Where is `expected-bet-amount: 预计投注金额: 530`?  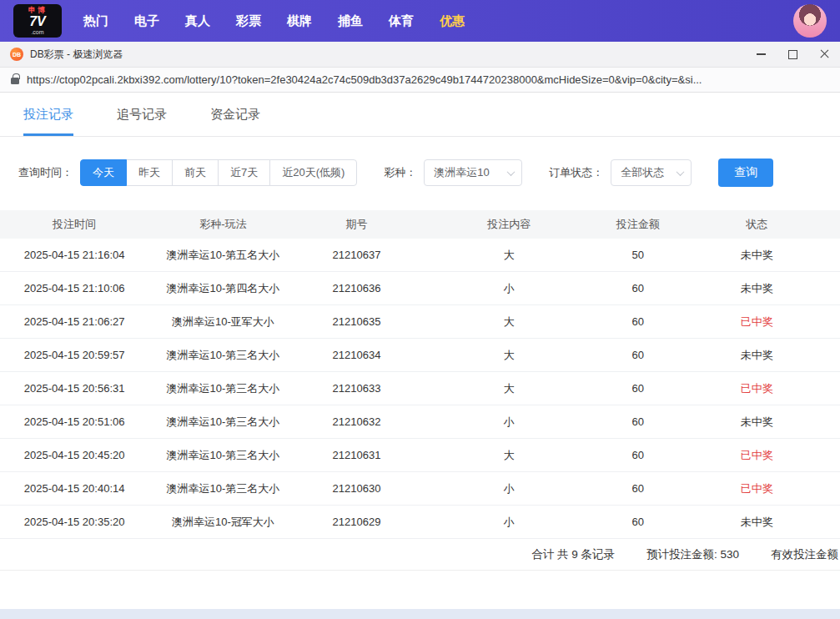
expected-bet-amount: 预计投注金额: 530 is located at coordinates (692, 555).